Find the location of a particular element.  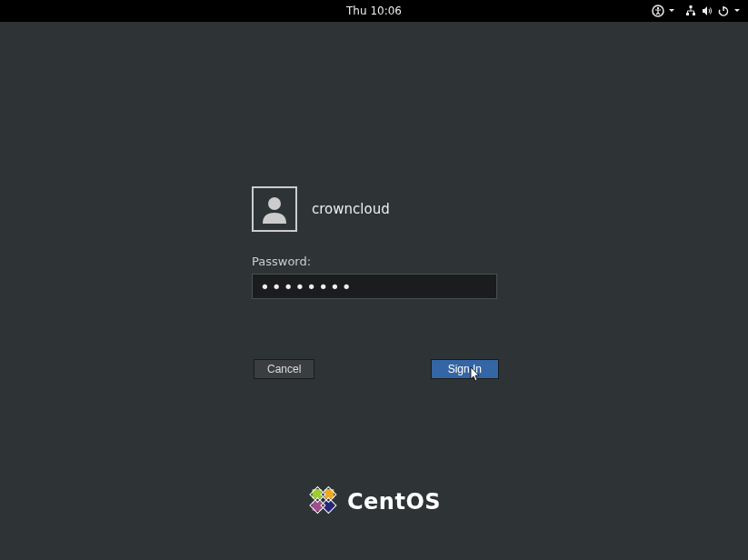

system-menu is located at coordinates (713, 11).